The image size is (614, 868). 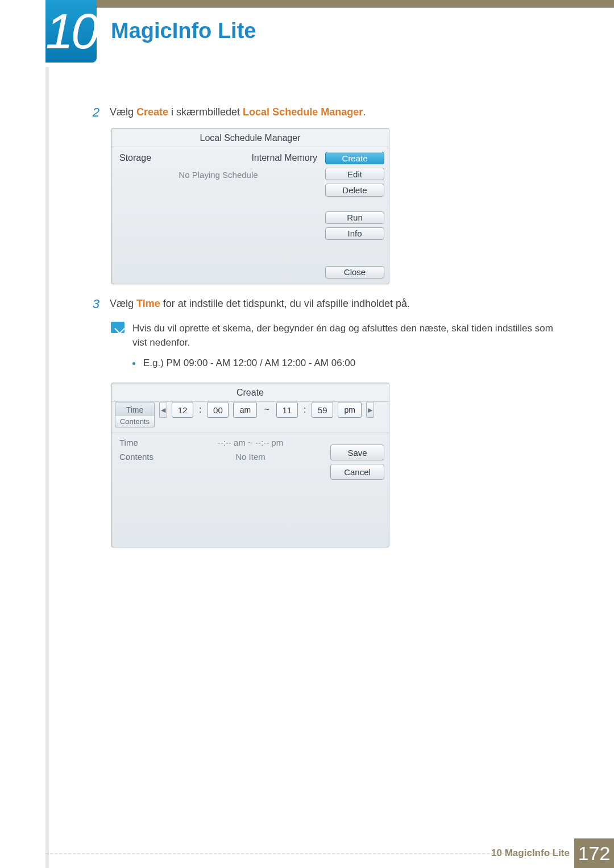 I want to click on bullet-icon, so click(x=134, y=364).